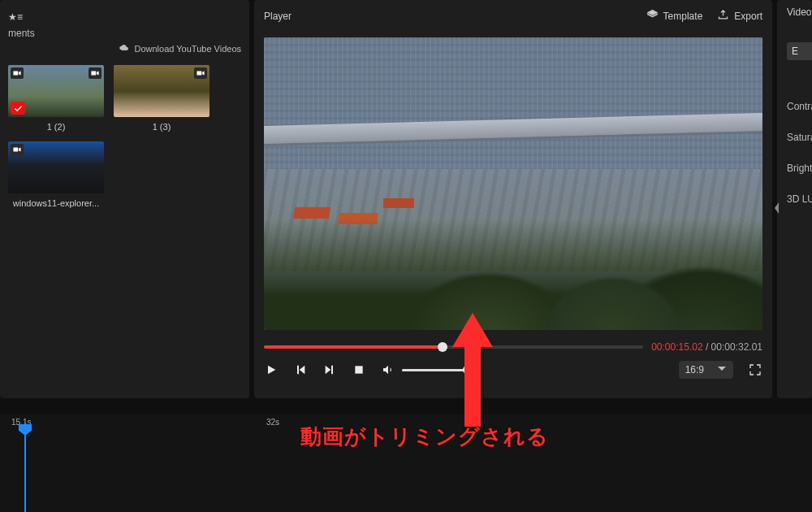 Image resolution: width=812 pixels, height=512 pixels. Describe the element at coordinates (749, 16) in the screenshot. I see `export-label: Export` at that location.